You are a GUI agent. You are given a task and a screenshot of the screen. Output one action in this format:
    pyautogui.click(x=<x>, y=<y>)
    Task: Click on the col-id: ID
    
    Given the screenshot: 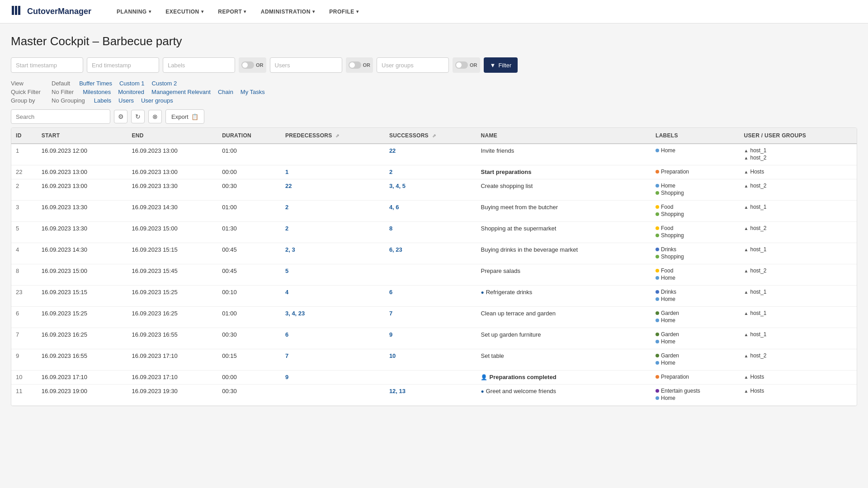 What is the action you would take?
    pyautogui.click(x=24, y=136)
    